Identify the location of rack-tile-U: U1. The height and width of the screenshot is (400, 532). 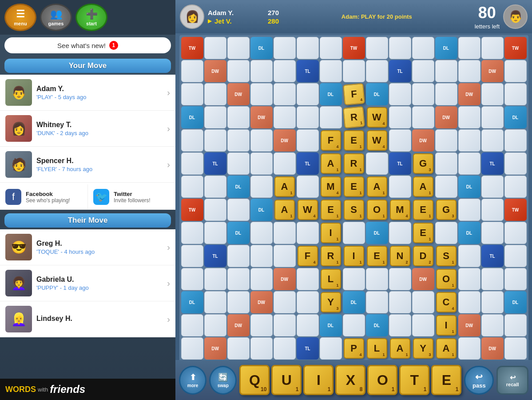
(286, 380).